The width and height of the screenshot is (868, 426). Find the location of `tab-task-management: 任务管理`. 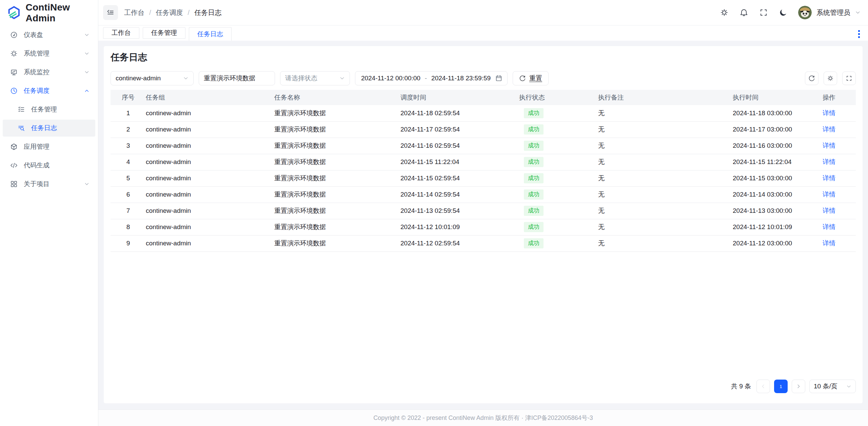

tab-task-management: 任务管理 is located at coordinates (164, 33).